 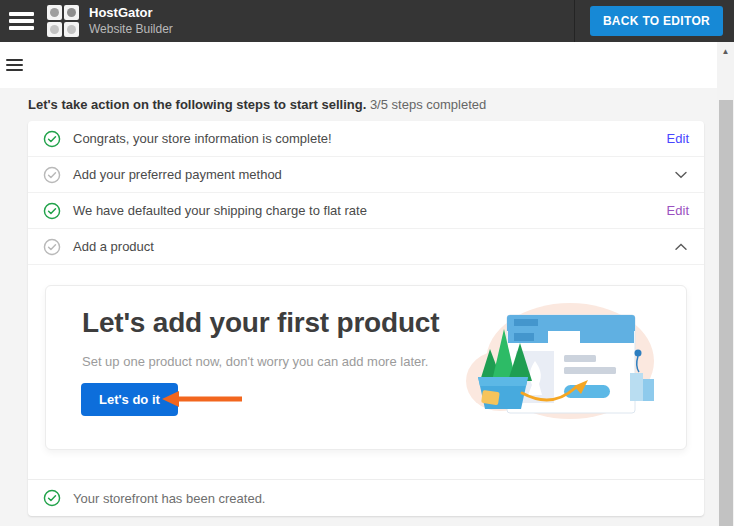 What do you see at coordinates (654, 21) in the screenshot?
I see `header-right-section: BACK TO EDITOR` at bounding box center [654, 21].